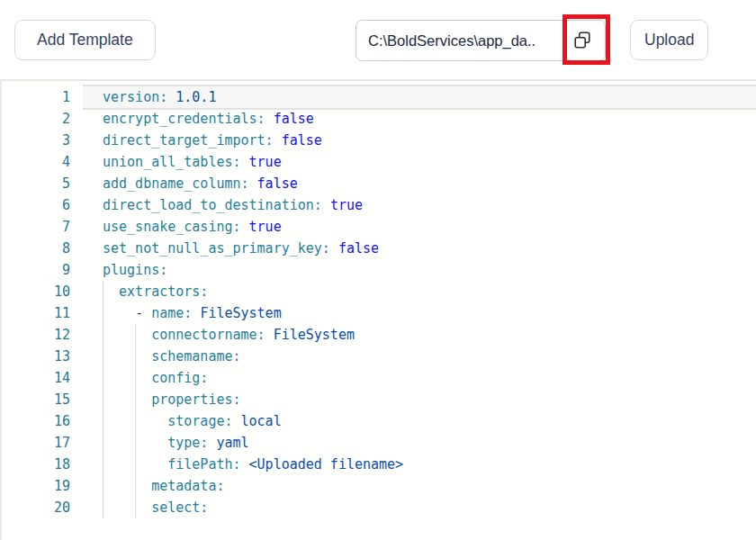  What do you see at coordinates (379, 97) in the screenshot?
I see `code-line: 1version: 1.0.1` at bounding box center [379, 97].